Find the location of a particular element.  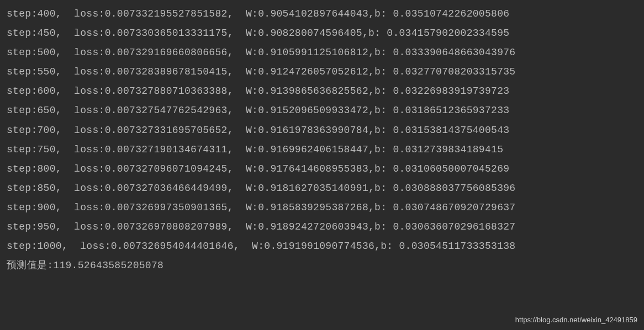

prediction-label: 预测值是: is located at coordinates (30, 265).